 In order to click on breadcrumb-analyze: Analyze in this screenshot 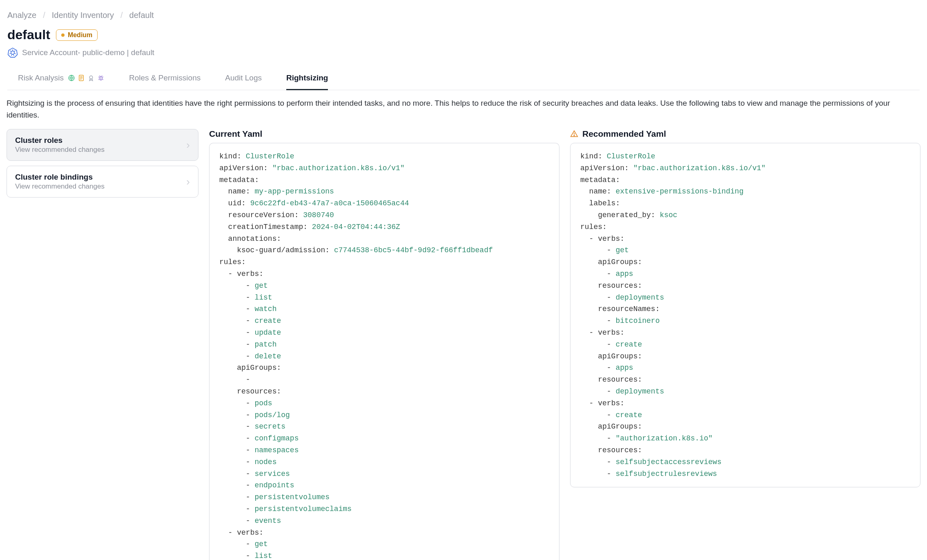, I will do `click(22, 16)`.